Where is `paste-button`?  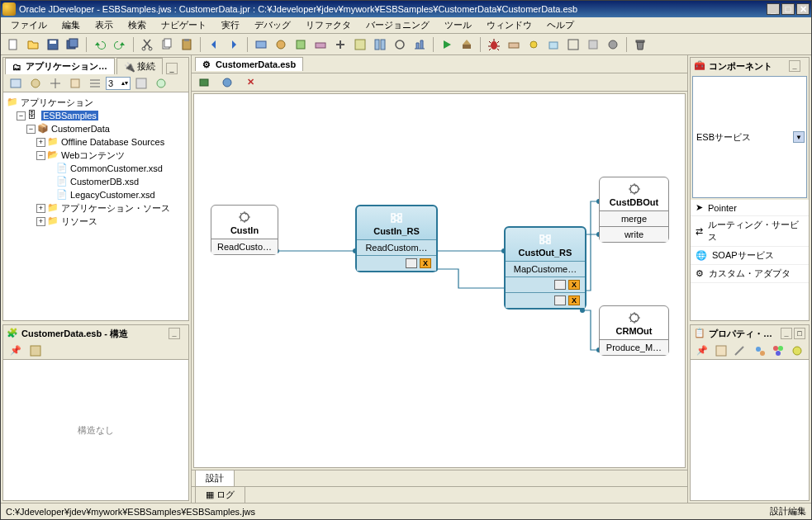 paste-button is located at coordinates (187, 45).